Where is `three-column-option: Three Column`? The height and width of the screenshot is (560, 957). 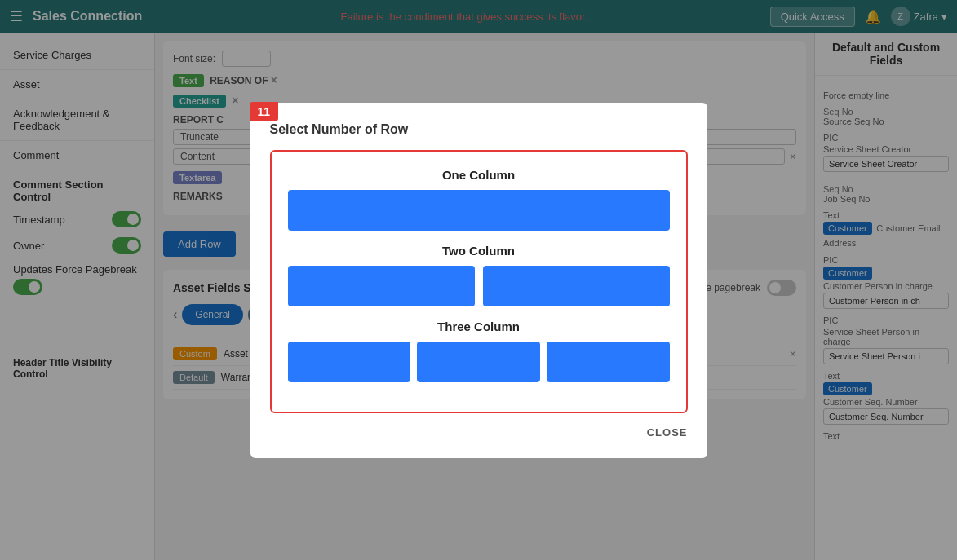 three-column-option: Three Column is located at coordinates (479, 351).